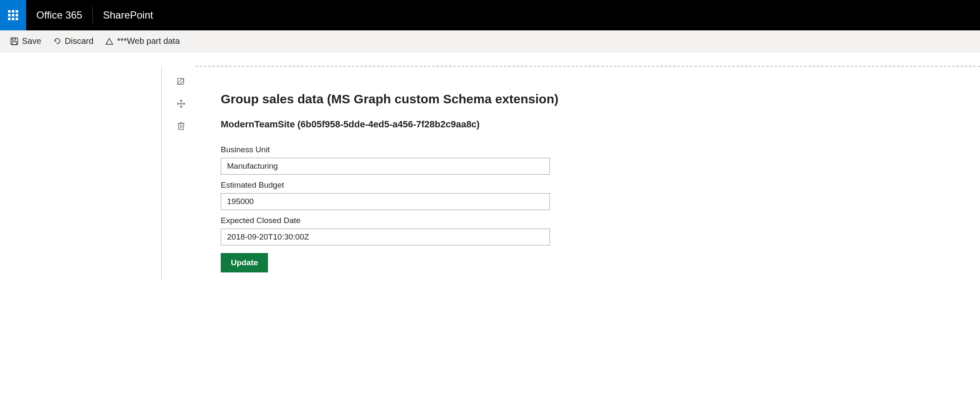  Describe the element at coordinates (466, 185) in the screenshot. I see `estimated-budget-label: Estimated Budget` at that location.